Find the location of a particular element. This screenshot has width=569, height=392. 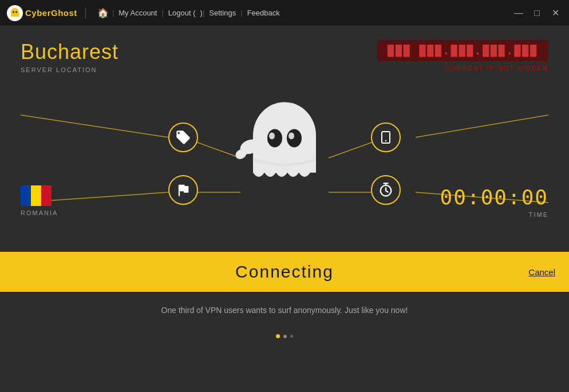

timer-display-area: 00:00:00 TIME is located at coordinates (495, 201).